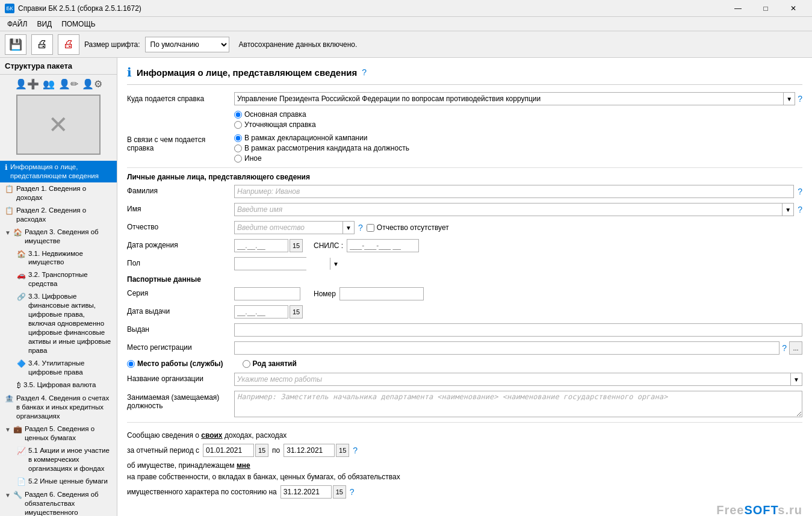 This screenshot has height=516, width=812. What do you see at coordinates (58, 193) in the screenshot?
I see `tree-item-section1: 📋 Раздел 1. Сведения о доходах` at bounding box center [58, 193].